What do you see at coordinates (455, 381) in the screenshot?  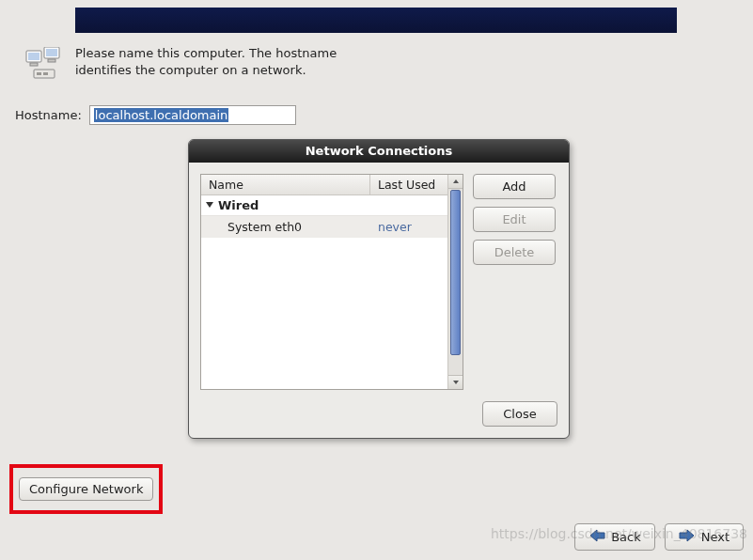 I see `scroll-down-icon` at bounding box center [455, 381].